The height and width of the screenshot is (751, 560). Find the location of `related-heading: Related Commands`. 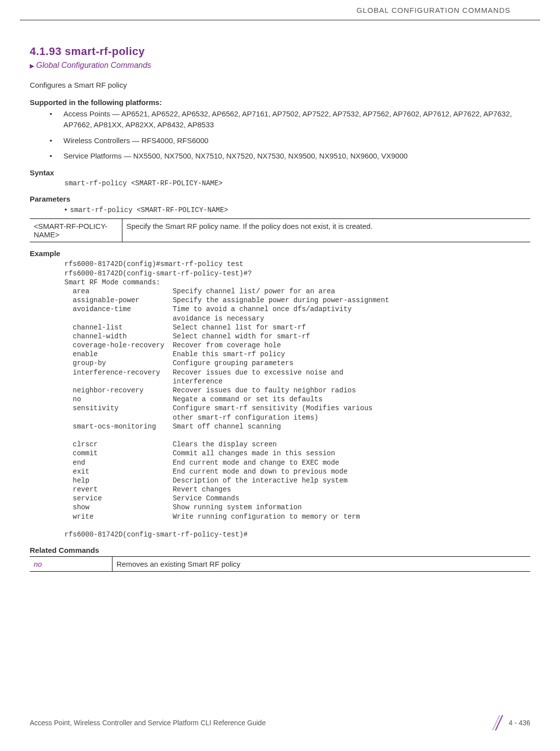

related-heading: Related Commands is located at coordinates (280, 550).